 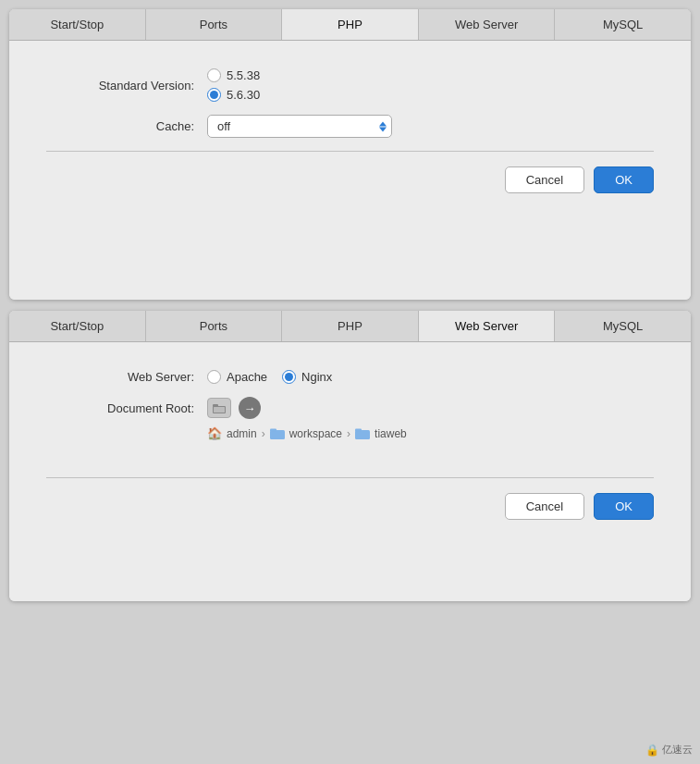 I want to click on version-label-2: 5.6.30, so click(x=243, y=94).